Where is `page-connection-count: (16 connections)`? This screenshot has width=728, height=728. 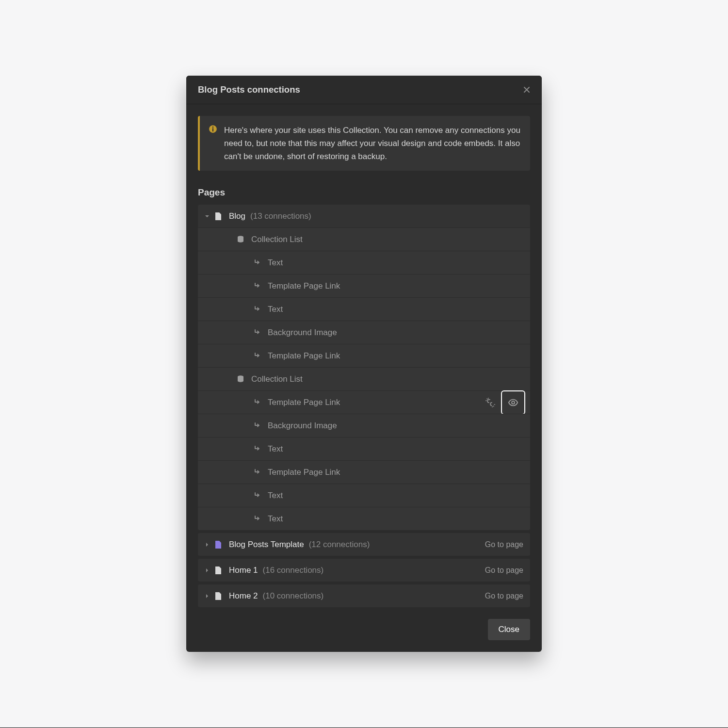 page-connection-count: (16 connections) is located at coordinates (293, 570).